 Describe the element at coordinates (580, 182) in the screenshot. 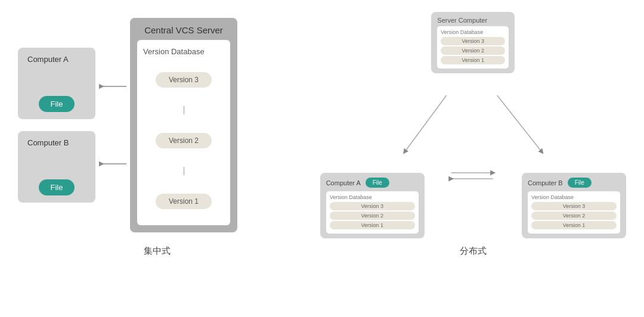

I see `dist-computer-b-file: File` at that location.